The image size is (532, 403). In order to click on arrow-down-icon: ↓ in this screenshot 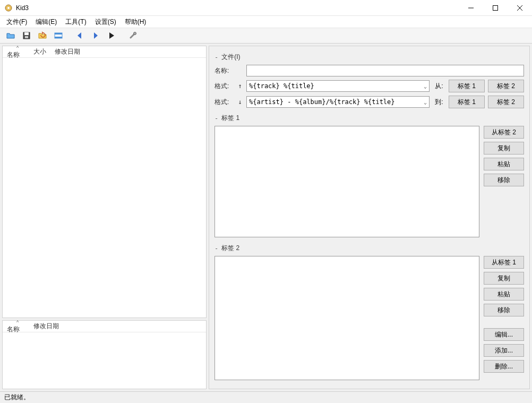, I will do `click(240, 102)`.